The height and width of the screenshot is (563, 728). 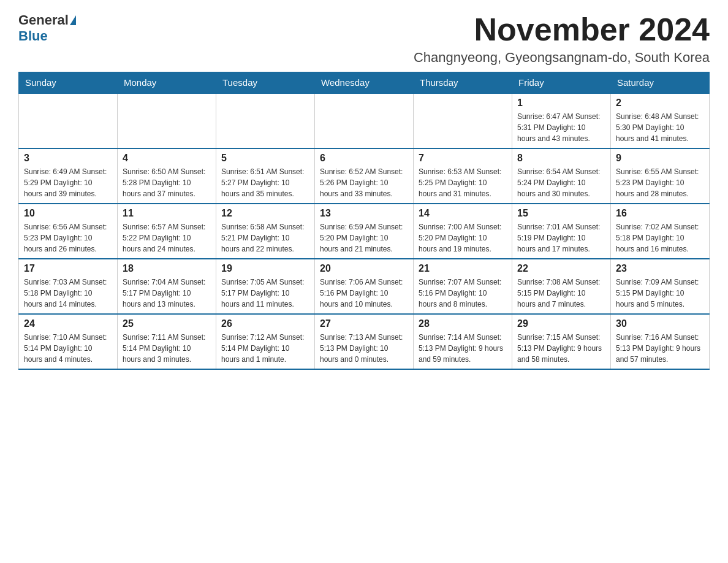 What do you see at coordinates (68, 293) in the screenshot?
I see `day-info: Sunrise: 7:03 AM Sunset: 5:18 PM Dayligh…` at bounding box center [68, 293].